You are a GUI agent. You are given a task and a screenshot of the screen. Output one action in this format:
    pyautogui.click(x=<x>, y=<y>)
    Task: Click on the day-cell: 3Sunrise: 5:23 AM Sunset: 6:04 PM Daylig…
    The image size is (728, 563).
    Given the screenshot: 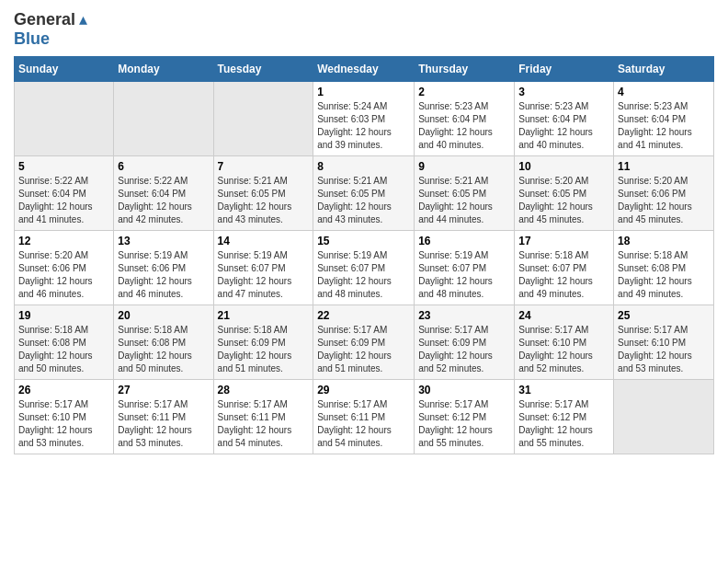 What is the action you would take?
    pyautogui.click(x=564, y=120)
    